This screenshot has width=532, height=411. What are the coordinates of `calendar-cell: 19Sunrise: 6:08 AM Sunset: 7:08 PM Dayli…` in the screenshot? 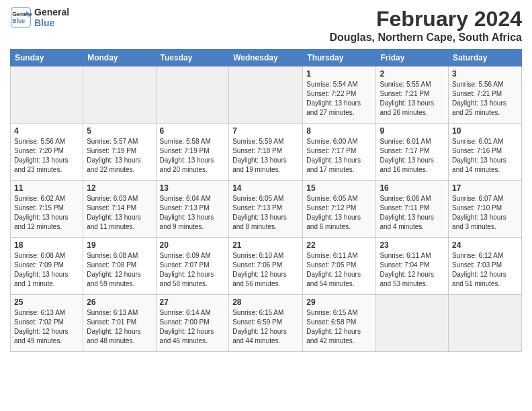 It's located at (120, 266).